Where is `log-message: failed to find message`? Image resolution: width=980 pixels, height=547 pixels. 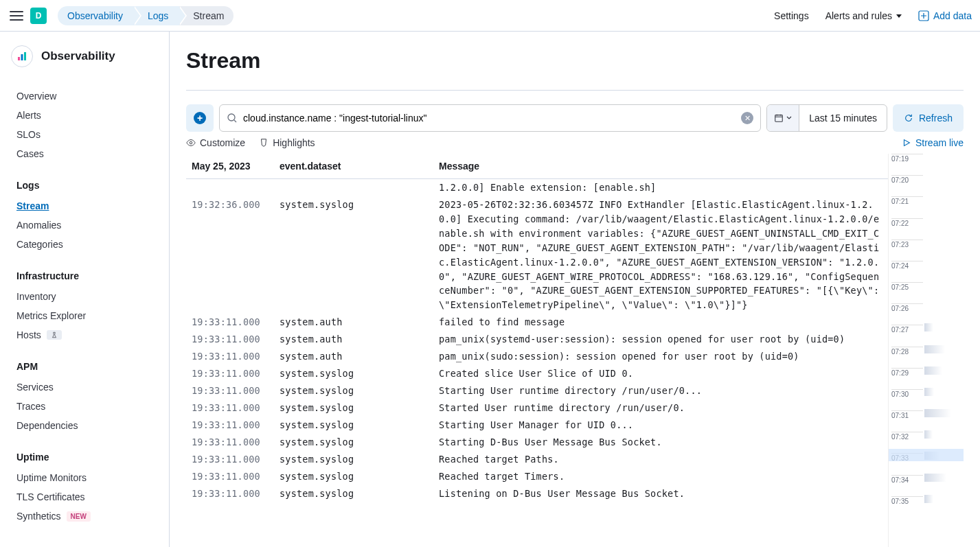 log-message: failed to find message is located at coordinates (661, 323).